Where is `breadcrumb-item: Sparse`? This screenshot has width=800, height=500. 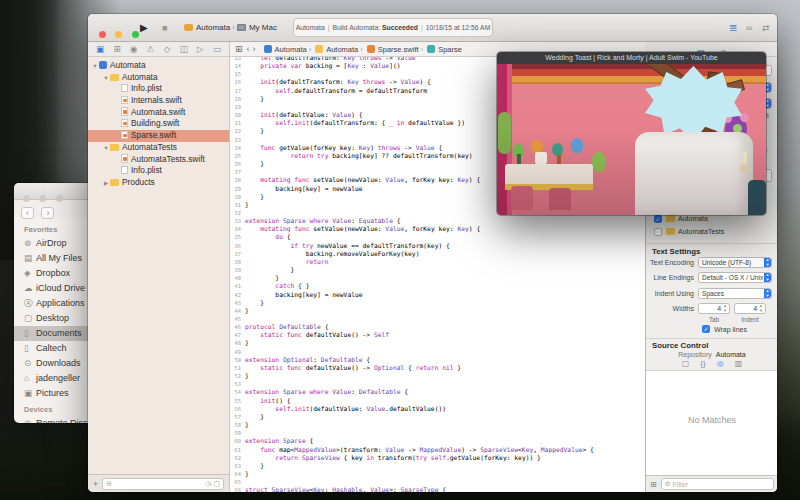 breadcrumb-item: Sparse is located at coordinates (450, 50).